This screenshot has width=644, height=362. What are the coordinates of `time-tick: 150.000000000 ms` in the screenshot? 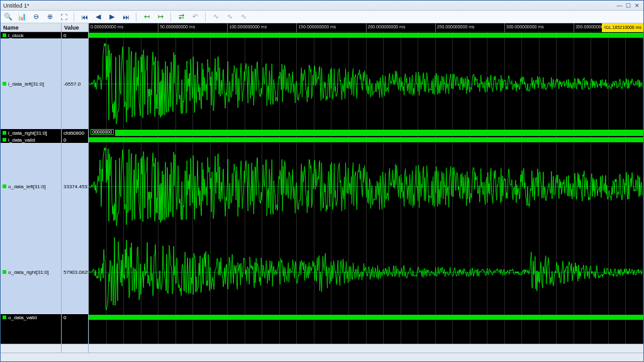 It's located at (316, 28).